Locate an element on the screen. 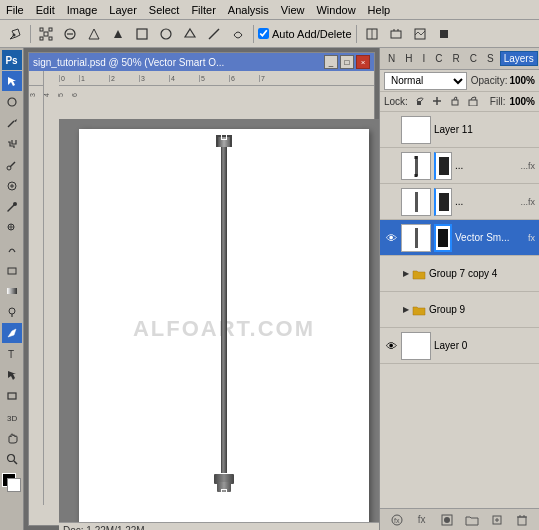  layer-visibility-group9 is located at coordinates (391, 310).